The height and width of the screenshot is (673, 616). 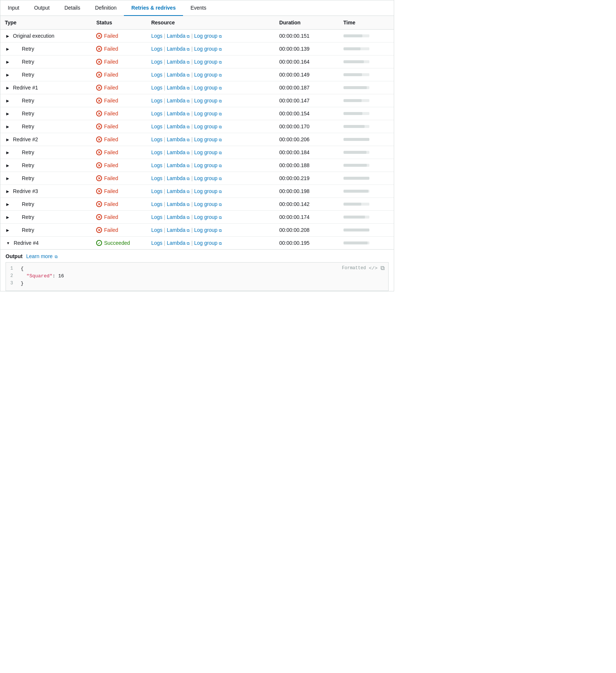 I want to click on status-label: Failed, so click(x=111, y=114).